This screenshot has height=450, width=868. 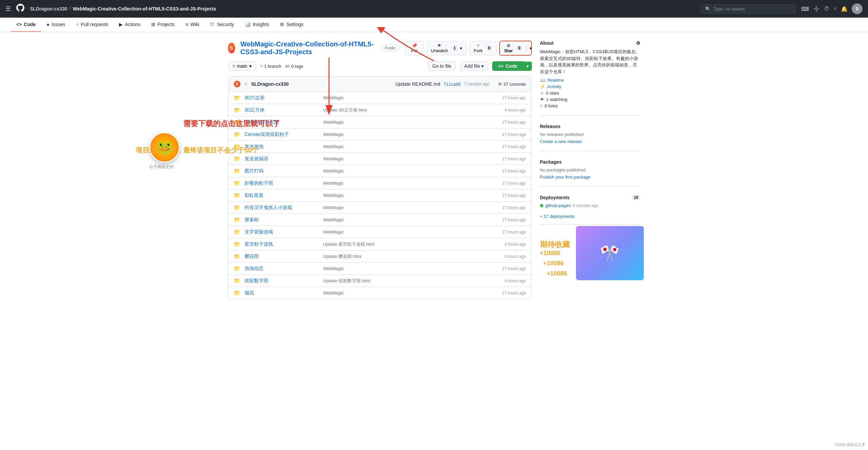 What do you see at coordinates (590, 198) in the screenshot?
I see `deployments-title: Deployments 18` at bounding box center [590, 198].